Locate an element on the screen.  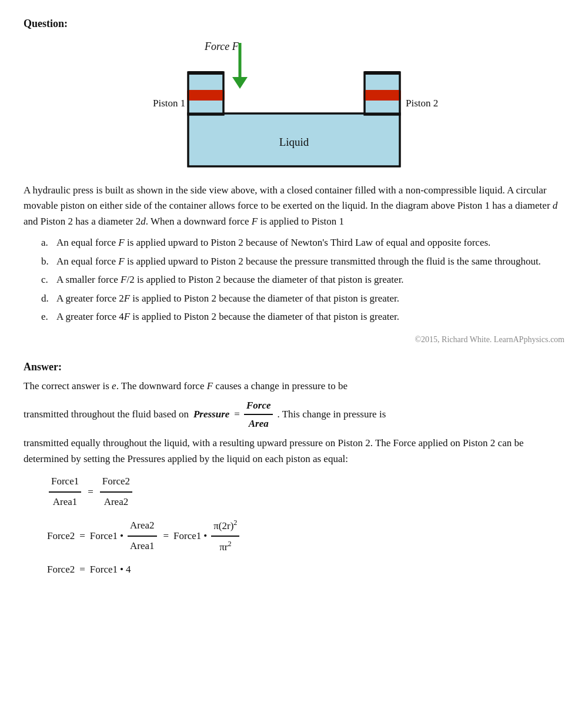
math-block: Force1 Area1 = Force2 Area2 Force2 = For… is located at coordinates (306, 526).